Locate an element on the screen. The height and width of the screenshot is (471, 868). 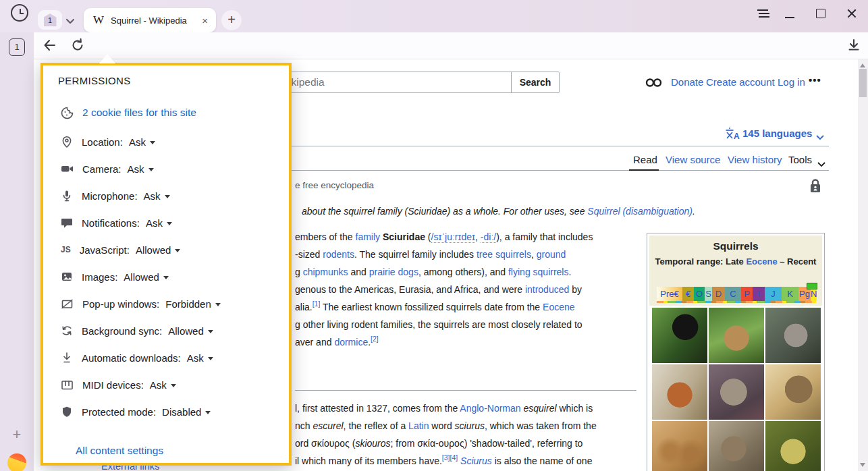
history-clock-icon is located at coordinates (20, 13).